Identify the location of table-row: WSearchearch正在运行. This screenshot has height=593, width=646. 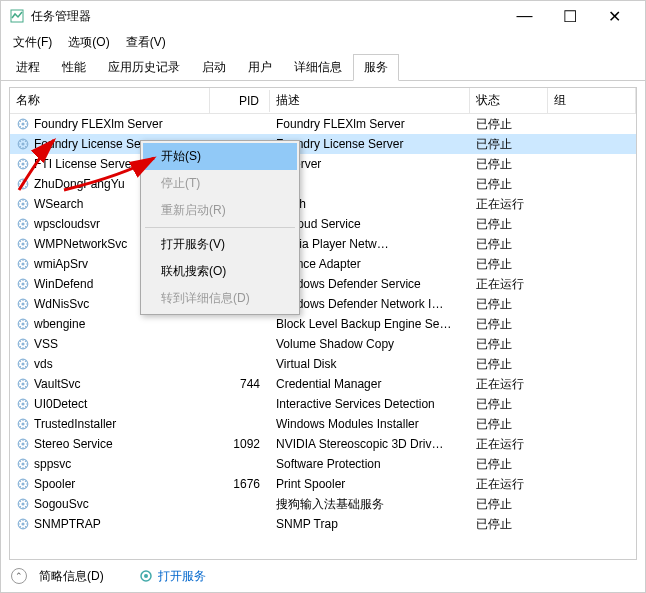
(323, 204).